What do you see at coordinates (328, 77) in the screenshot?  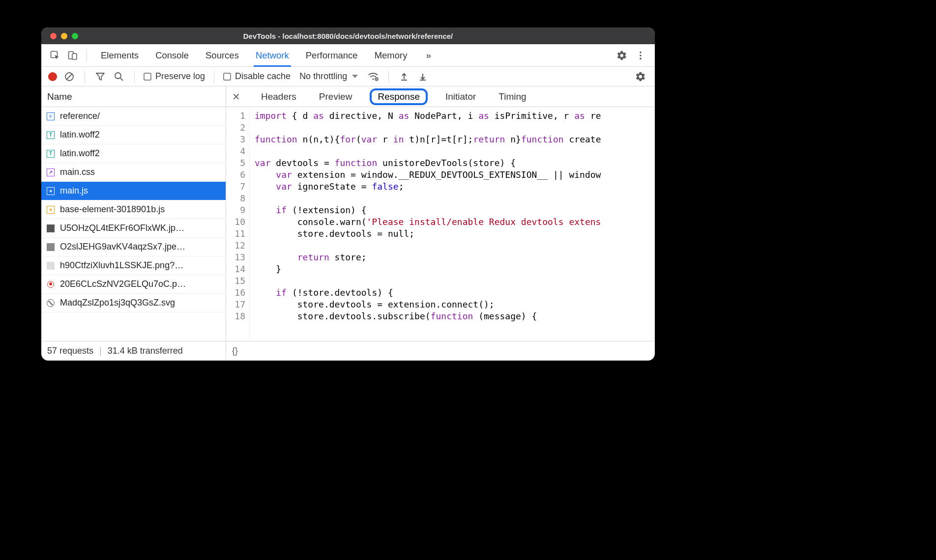 I see `throttling-select: No throttling` at bounding box center [328, 77].